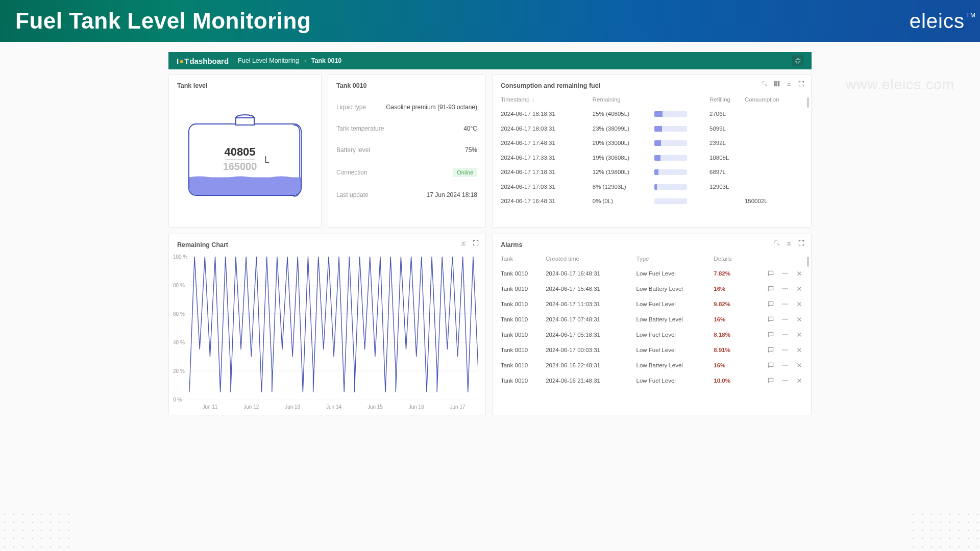 The width and height of the screenshot is (980, 551). What do you see at coordinates (652, 365) in the screenshot?
I see `alarm-row: Tank 00102024-06-16 22:48:31Low Battery …` at bounding box center [652, 365].